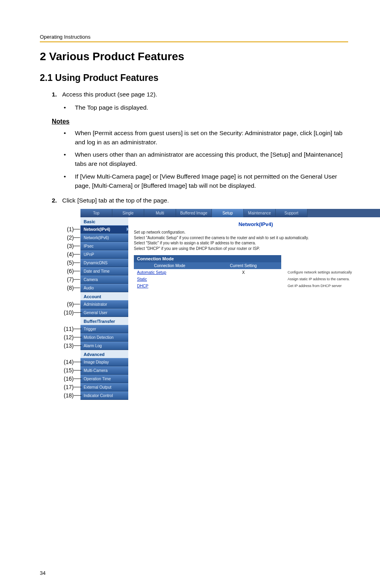 The height and width of the screenshot is (588, 380). What do you see at coordinates (69, 362) in the screenshot?
I see `callout-14: (14)` at bounding box center [69, 362].